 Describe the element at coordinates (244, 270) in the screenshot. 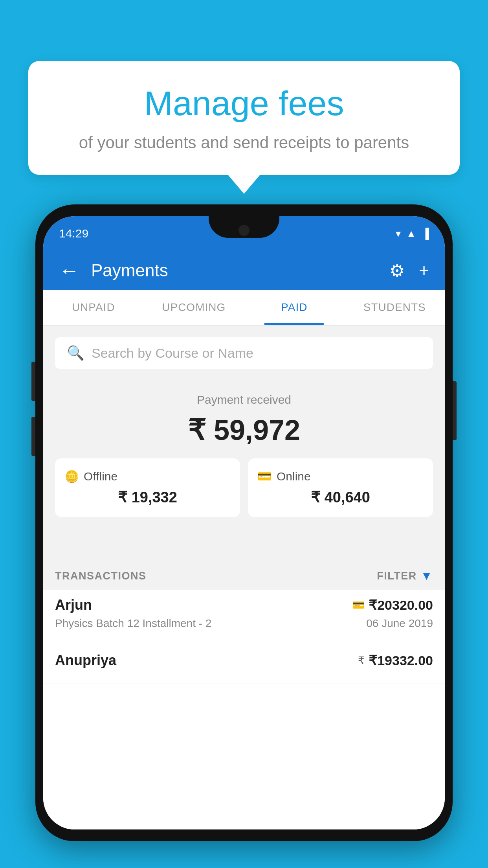

I see `app-header: ← Payments ⚙ +` at that location.